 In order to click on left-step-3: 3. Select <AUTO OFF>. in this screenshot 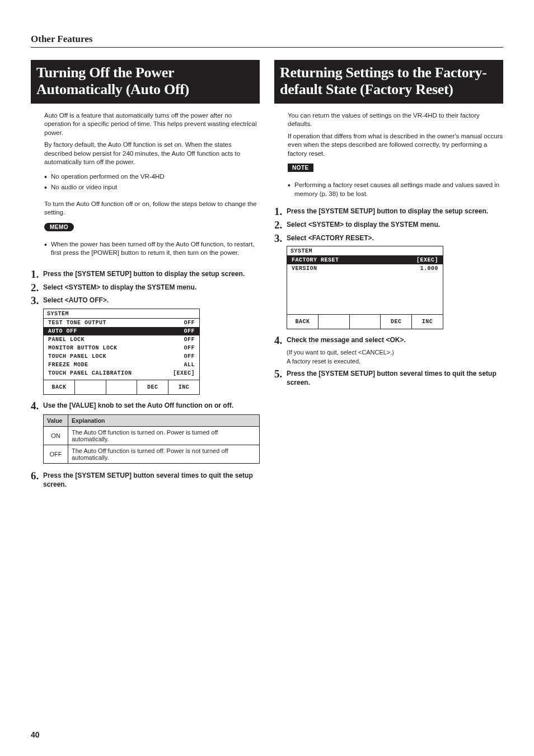, I will do `click(146, 301)`.